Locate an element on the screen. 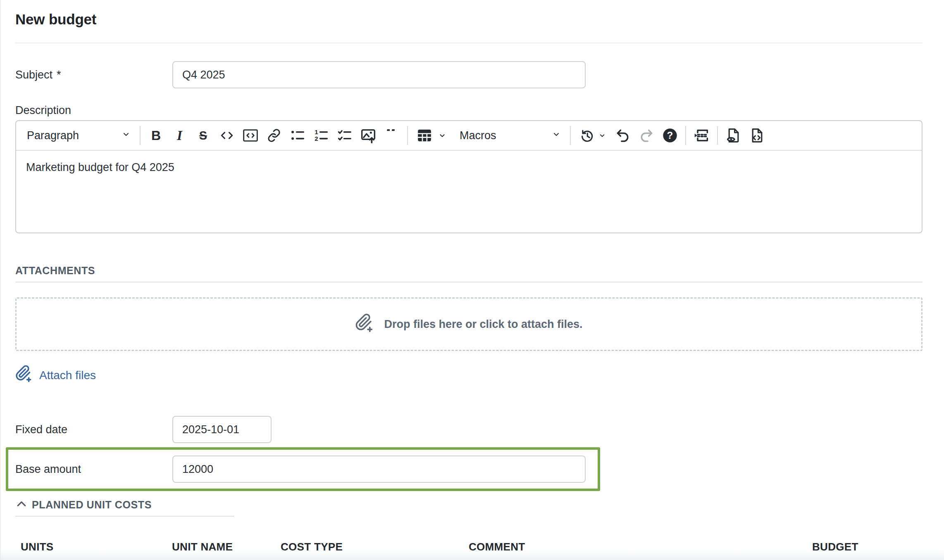 The height and width of the screenshot is (560, 944). page-title: New budget is located at coordinates (469, 19).